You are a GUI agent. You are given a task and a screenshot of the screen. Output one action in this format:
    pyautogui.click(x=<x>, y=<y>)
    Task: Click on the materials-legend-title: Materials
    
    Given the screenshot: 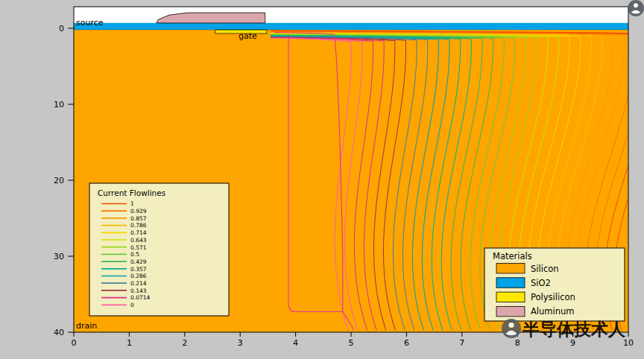 What is the action you would take?
    pyautogui.click(x=513, y=256)
    